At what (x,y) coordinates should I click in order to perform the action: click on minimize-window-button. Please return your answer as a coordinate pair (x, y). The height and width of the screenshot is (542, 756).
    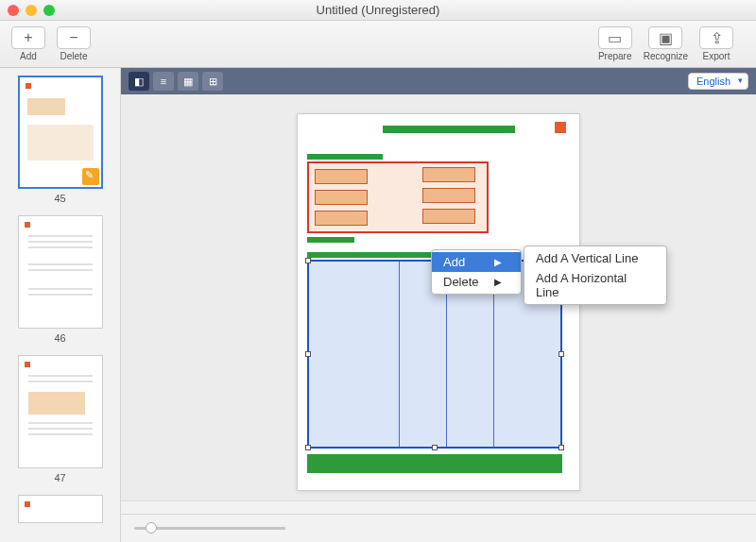
    Looking at the image, I should click on (31, 10).